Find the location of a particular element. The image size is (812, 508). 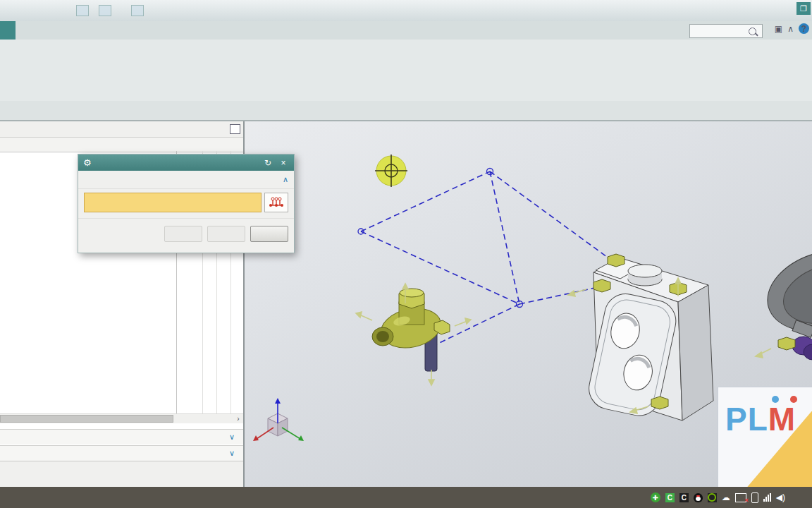

panel-layout-icon: ▣ is located at coordinates (778, 29).